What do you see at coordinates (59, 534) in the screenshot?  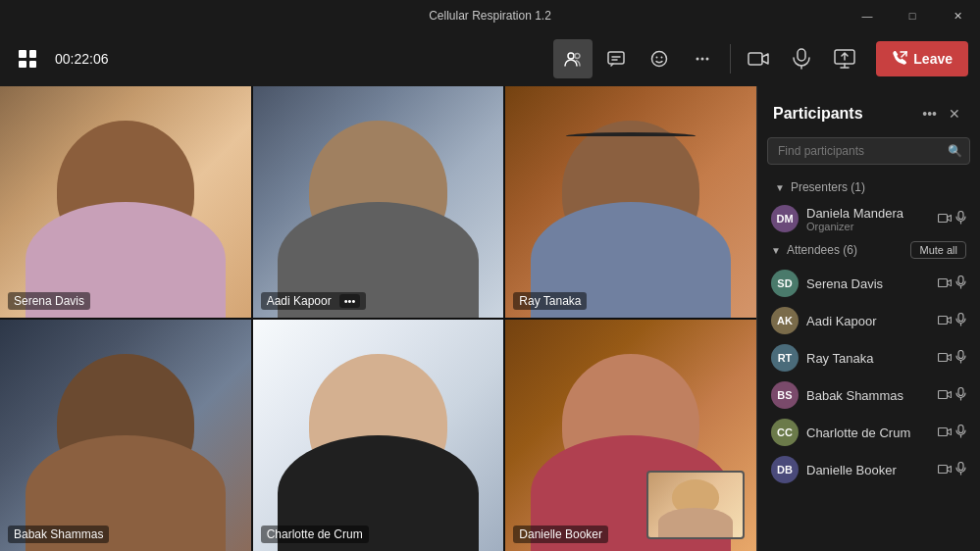 I see `video-label-babak: Babak Shammas` at bounding box center [59, 534].